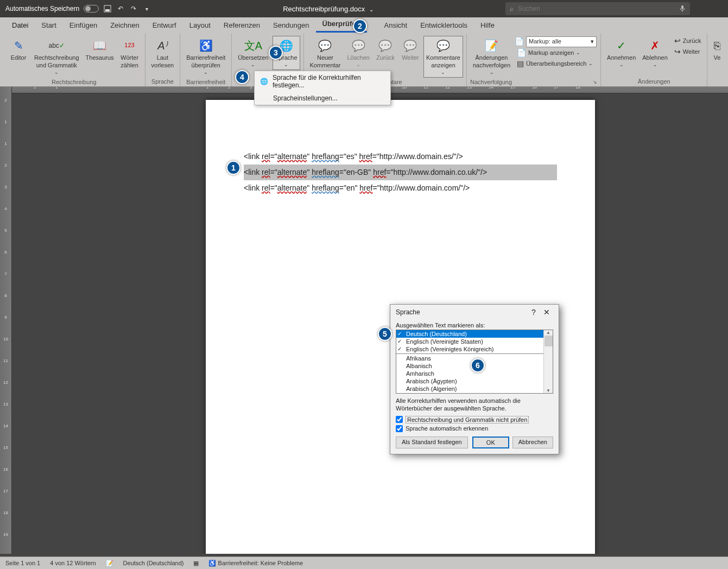 The height and width of the screenshot is (569, 728). What do you see at coordinates (474, 334) in the screenshot?
I see `lang-row-de: ✓Deutsch (Deutschland)` at bounding box center [474, 334].